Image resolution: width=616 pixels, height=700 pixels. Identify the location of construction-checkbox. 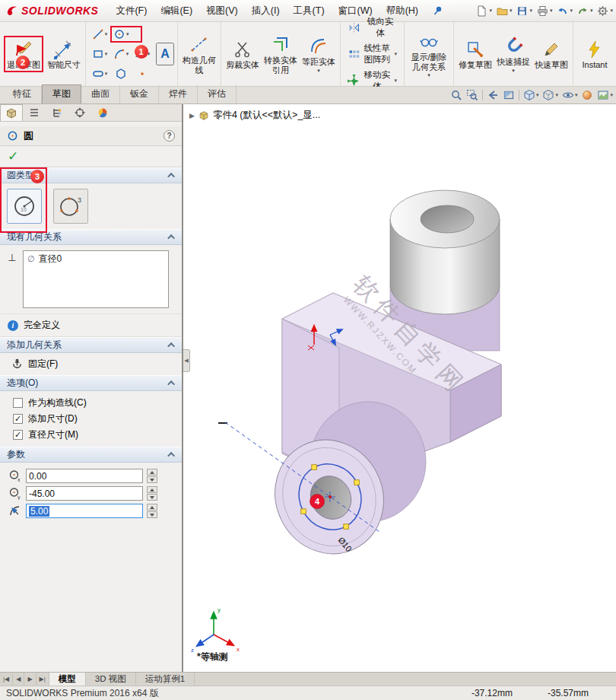
(18, 403).